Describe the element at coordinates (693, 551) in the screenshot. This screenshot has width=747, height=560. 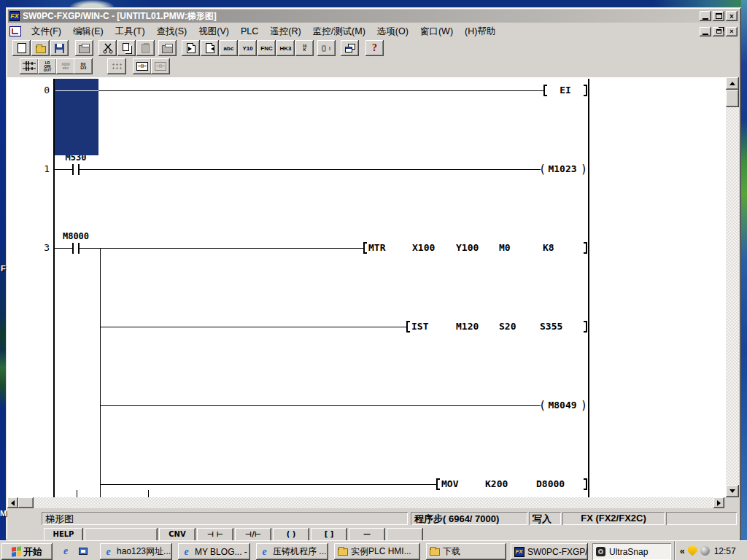
I see `security-shield-icon` at that location.